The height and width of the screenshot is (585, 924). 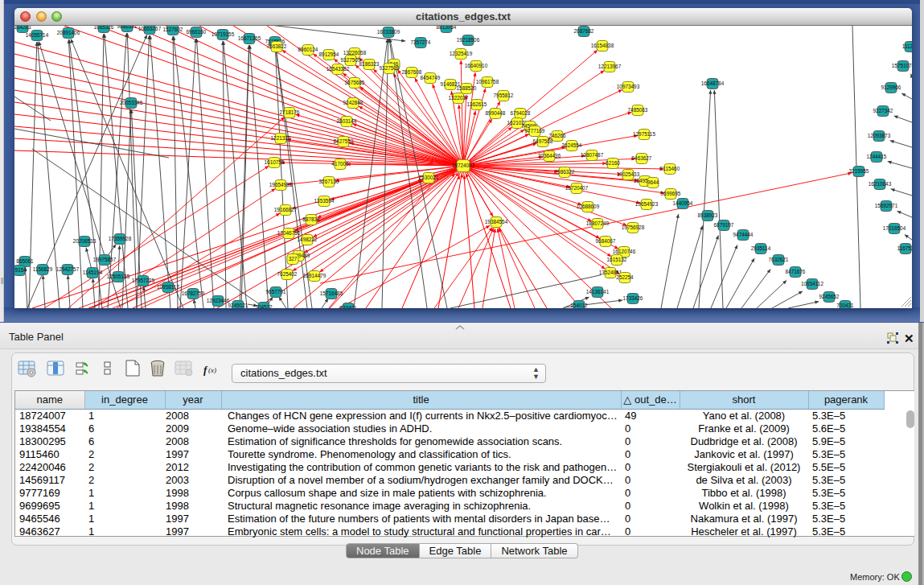 What do you see at coordinates (503, 95) in the screenshot?
I see `svg-text: 7955812` at bounding box center [503, 95].